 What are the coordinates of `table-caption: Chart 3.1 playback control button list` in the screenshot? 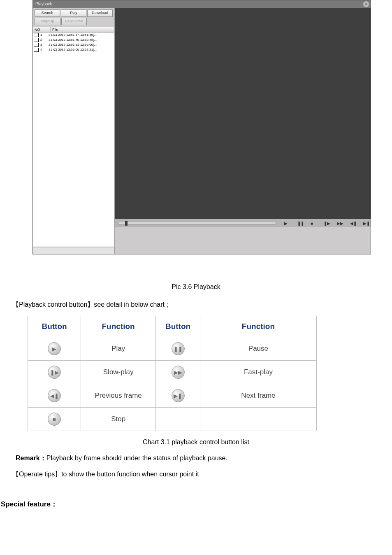 It's located at (196, 442).